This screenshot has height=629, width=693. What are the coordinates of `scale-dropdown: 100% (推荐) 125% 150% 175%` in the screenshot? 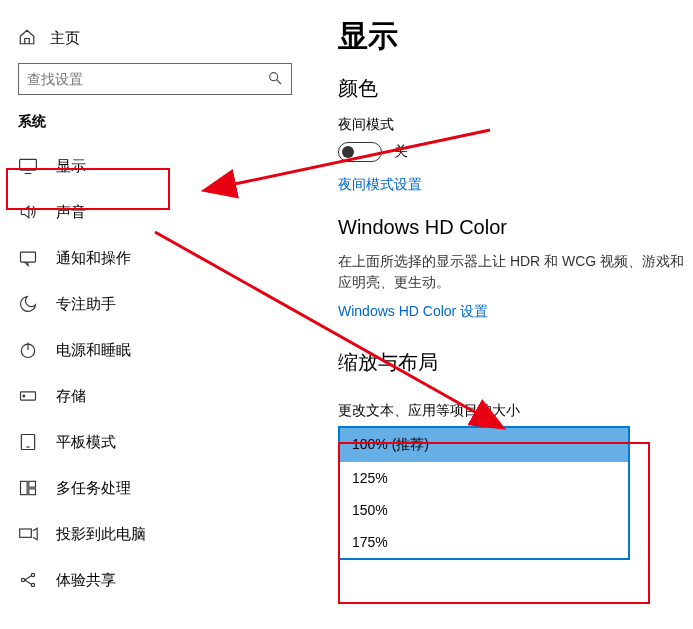 It's located at (484, 493).